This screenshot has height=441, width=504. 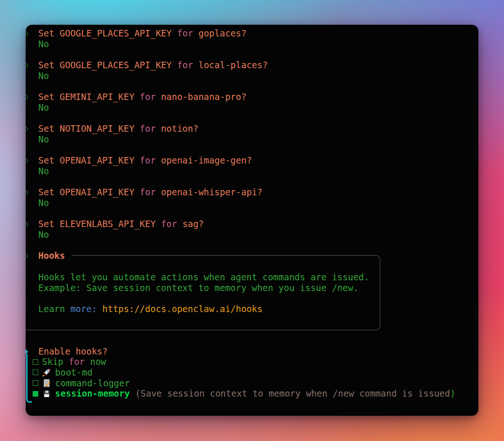 I want to click on prompt-question: Set OPENAI_API_KEY for openai-image-gen?, so click(x=254, y=161).